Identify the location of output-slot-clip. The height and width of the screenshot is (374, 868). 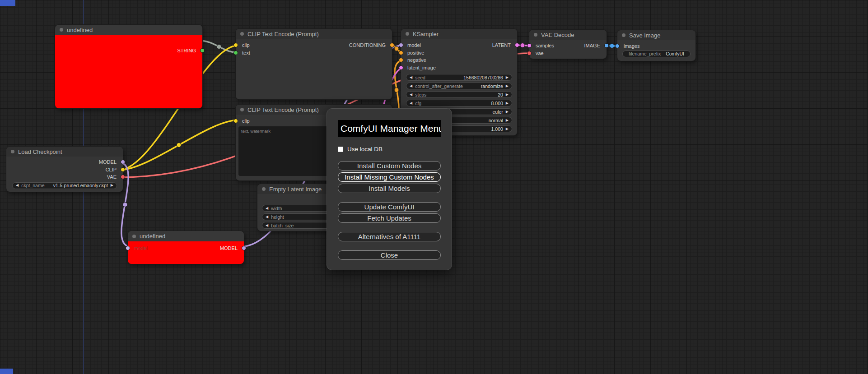
(123, 170).